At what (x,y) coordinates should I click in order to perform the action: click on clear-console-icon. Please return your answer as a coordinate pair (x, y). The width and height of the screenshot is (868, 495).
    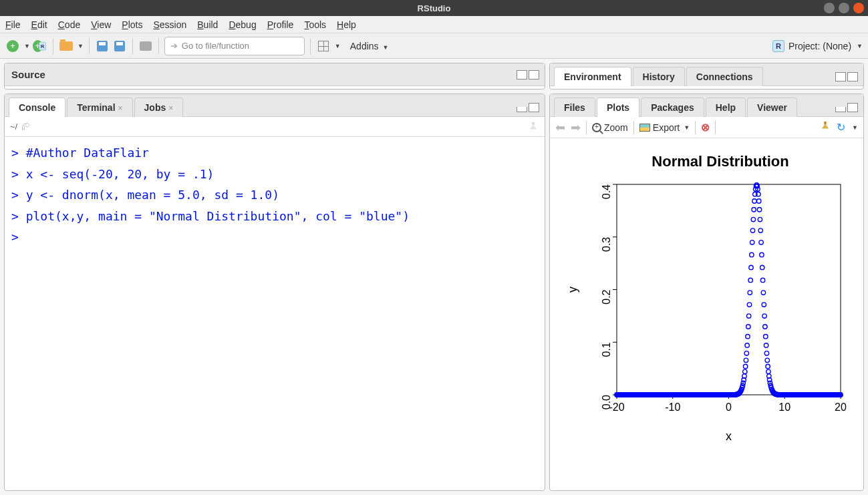
    Looking at the image, I should click on (533, 127).